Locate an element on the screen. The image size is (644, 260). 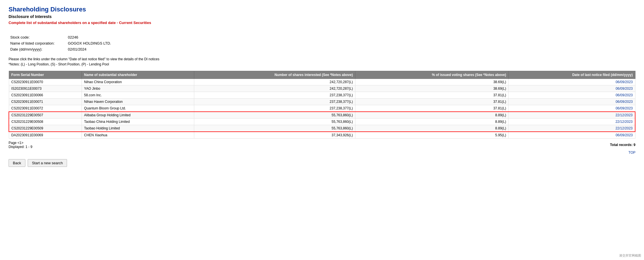
corporation-value: GOGOX HOLDINGS LTD. is located at coordinates (90, 43).